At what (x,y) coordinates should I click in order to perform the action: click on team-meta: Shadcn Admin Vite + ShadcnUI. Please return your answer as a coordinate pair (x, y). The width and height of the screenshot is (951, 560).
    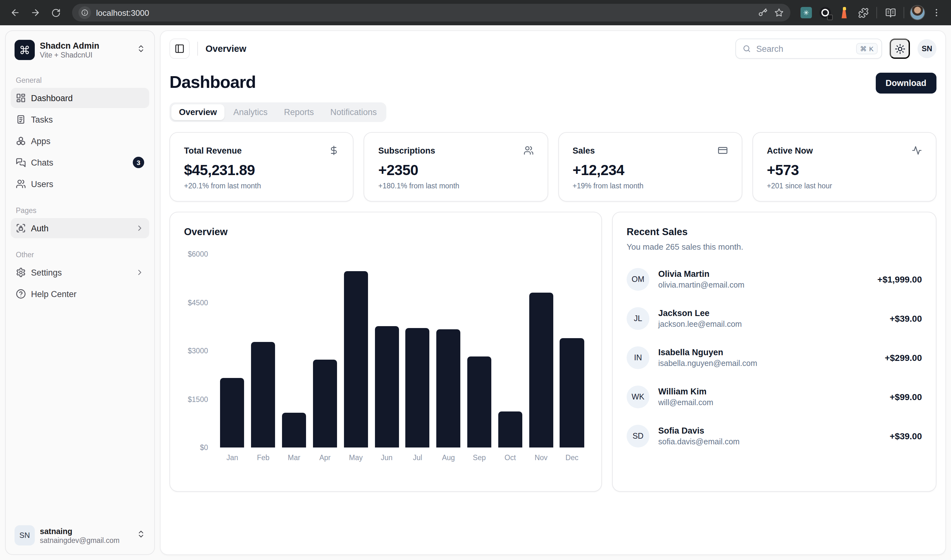
    Looking at the image, I should click on (86, 50).